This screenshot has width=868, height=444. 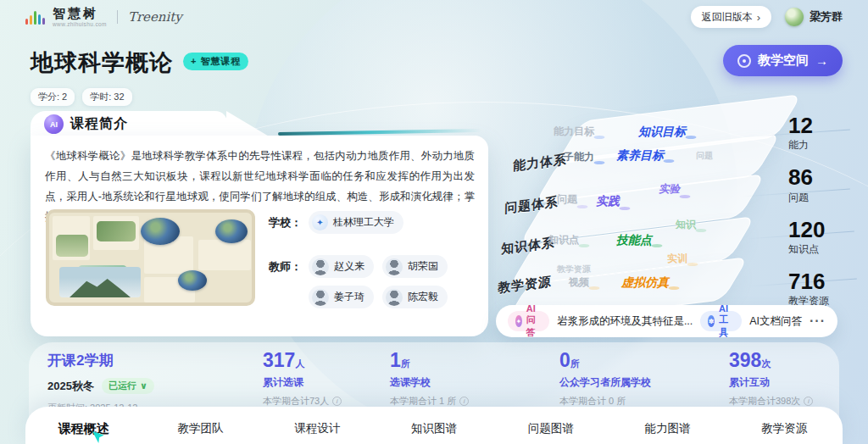 I want to click on chevron-right-icon: ›, so click(x=759, y=17).